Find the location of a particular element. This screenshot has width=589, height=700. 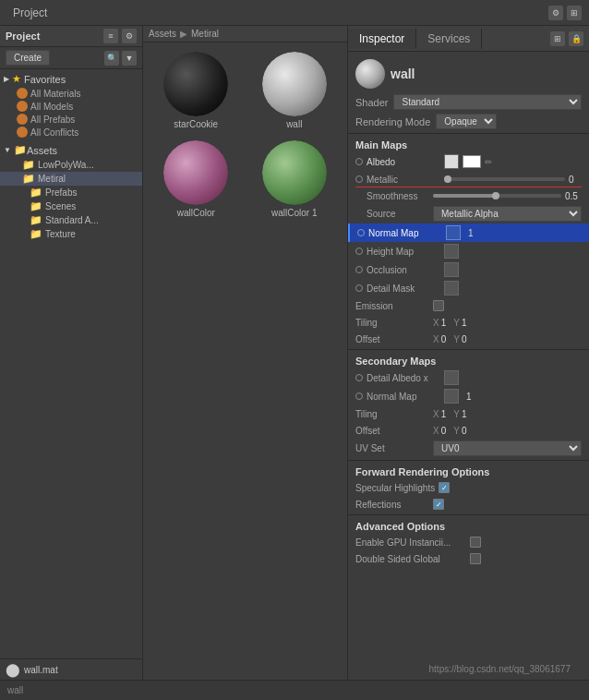

layout-icon: ⊞ is located at coordinates (574, 13).